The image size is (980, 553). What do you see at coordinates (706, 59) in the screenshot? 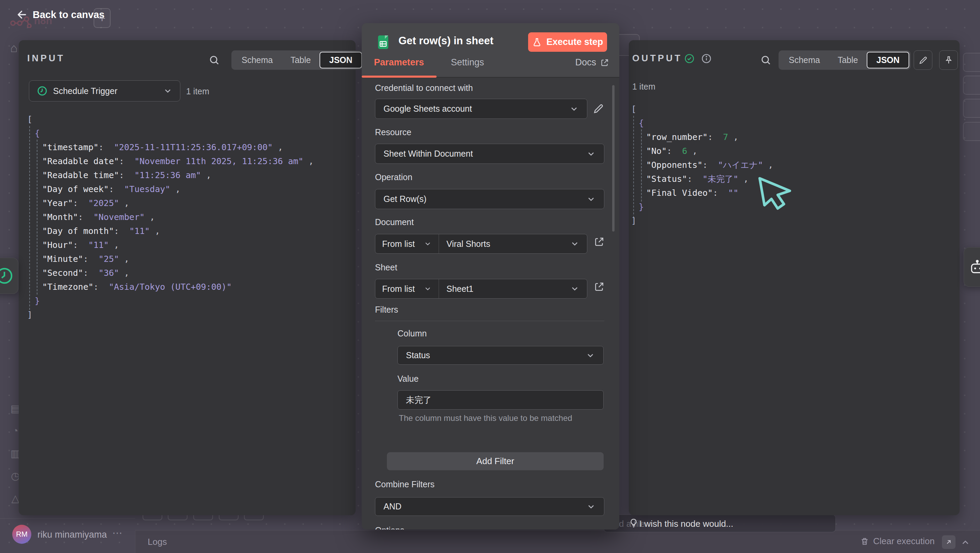
I see `info-icon` at bounding box center [706, 59].